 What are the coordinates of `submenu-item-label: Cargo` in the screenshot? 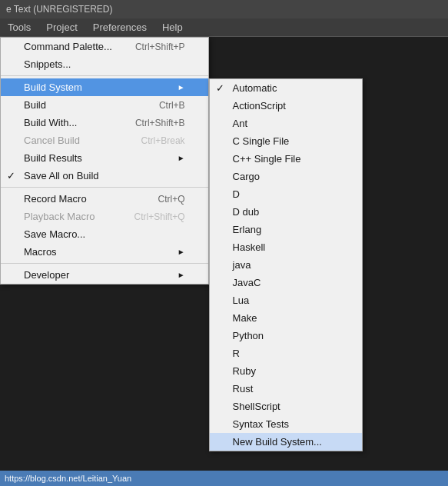 It's located at (246, 177).